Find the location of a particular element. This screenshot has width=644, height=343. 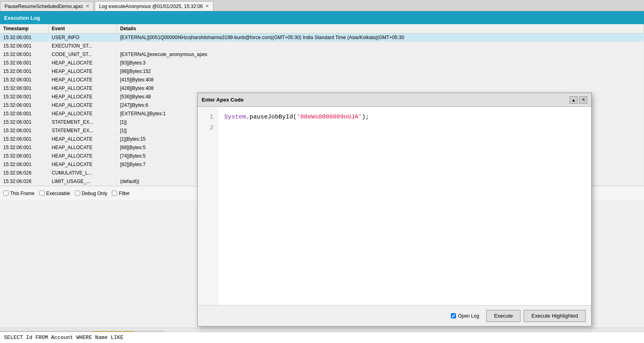

cell-details is located at coordinates (380, 46).